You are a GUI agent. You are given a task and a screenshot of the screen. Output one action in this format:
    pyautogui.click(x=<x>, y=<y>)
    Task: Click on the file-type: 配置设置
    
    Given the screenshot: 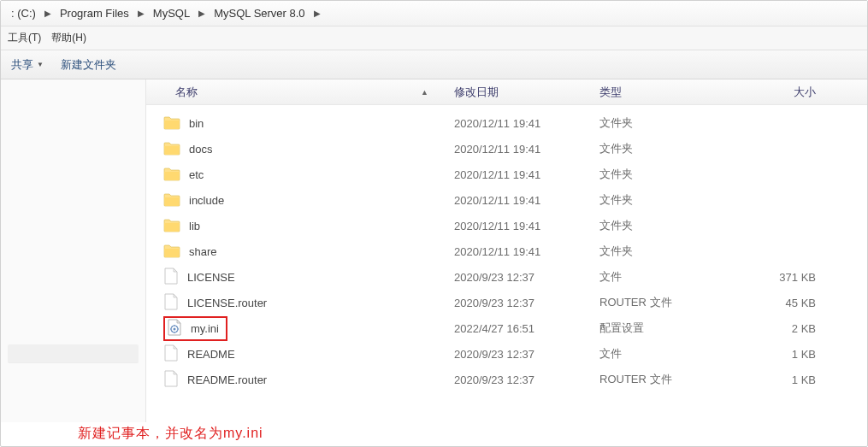 What is the action you would take?
    pyautogui.click(x=664, y=328)
    